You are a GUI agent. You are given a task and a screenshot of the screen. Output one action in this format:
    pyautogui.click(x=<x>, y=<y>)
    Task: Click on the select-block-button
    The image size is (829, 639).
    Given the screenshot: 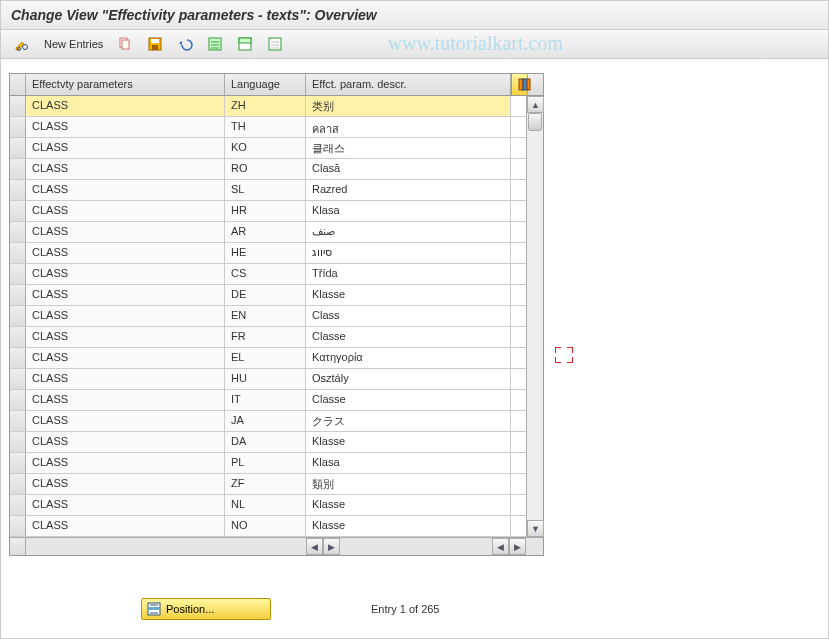 What is the action you would take?
    pyautogui.click(x=245, y=44)
    